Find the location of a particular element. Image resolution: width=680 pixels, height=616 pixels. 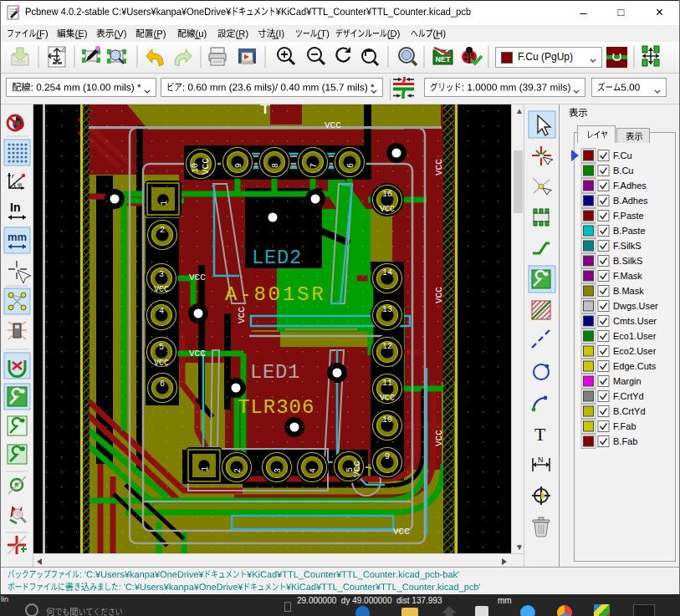

svg-text: B.Adhes is located at coordinates (631, 201).